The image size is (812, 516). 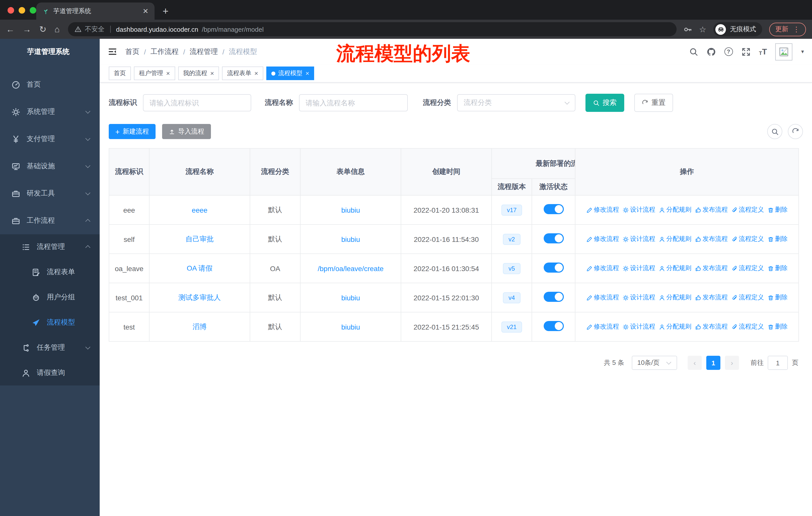 I want to click on version-badge: v17, so click(x=512, y=210).